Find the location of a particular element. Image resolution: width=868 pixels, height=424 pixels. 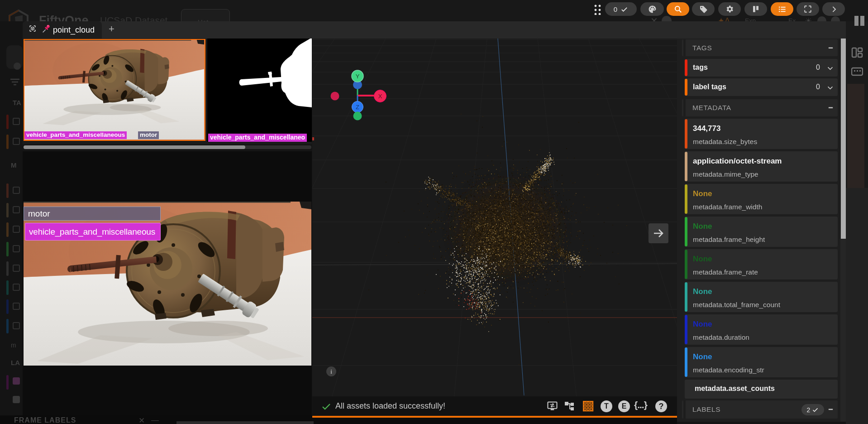

svg-text: Z is located at coordinates (358, 107).